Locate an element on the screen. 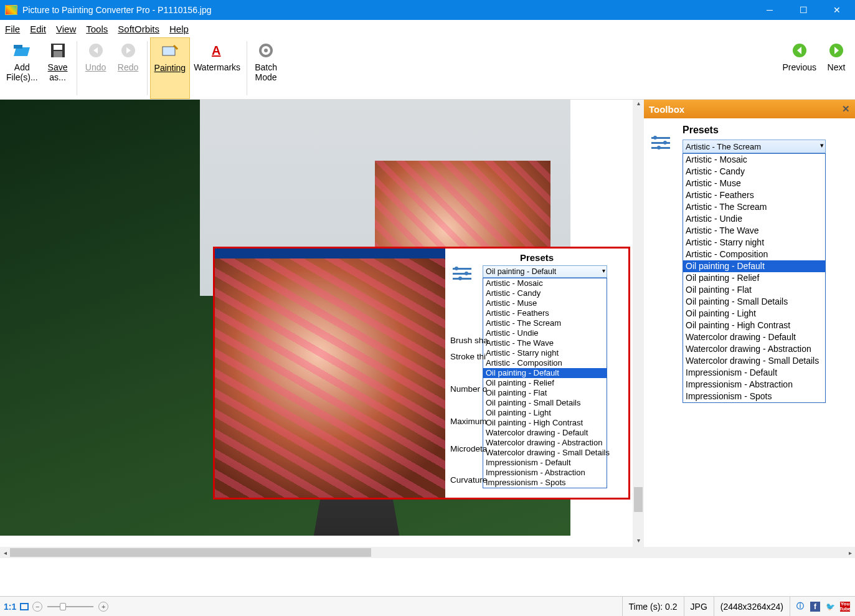 The image size is (855, 616). scroll-left-icon: ◂ is located at coordinates (5, 553).